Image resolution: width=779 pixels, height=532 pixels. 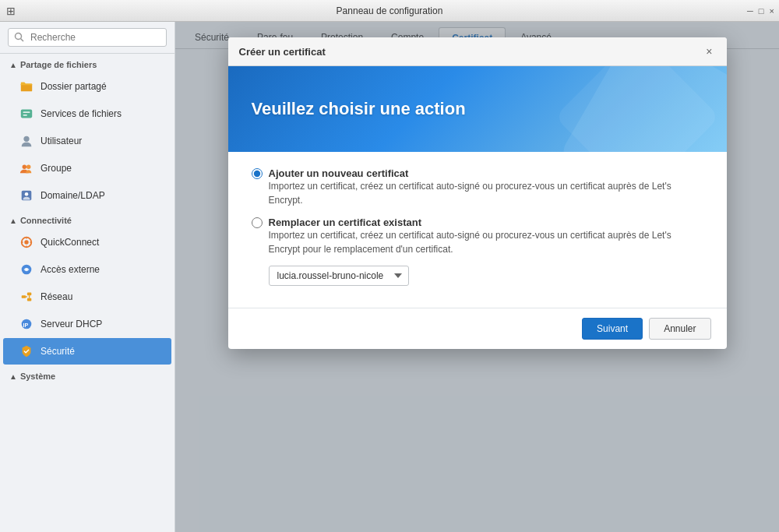 What do you see at coordinates (750, 11) in the screenshot?
I see `window-minimize-icon: ─` at bounding box center [750, 11].